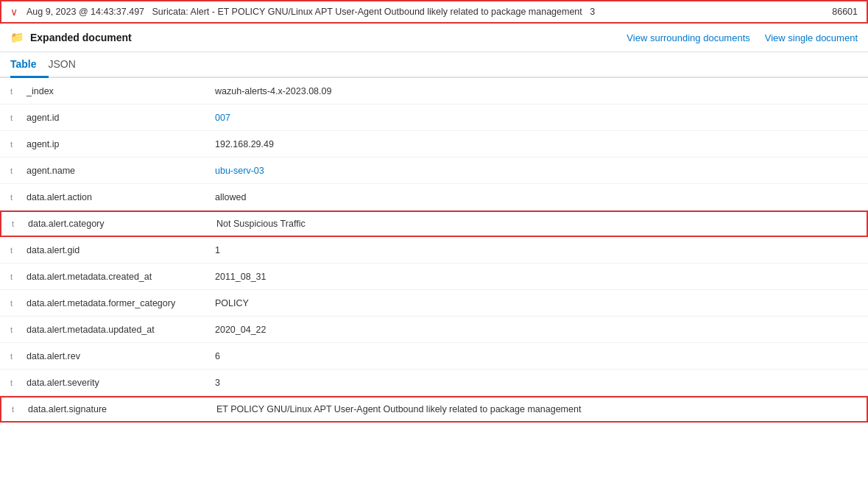 The width and height of the screenshot is (868, 477). What do you see at coordinates (434, 250) in the screenshot?
I see `table-row: tdata.alert.gid1` at bounding box center [434, 250].